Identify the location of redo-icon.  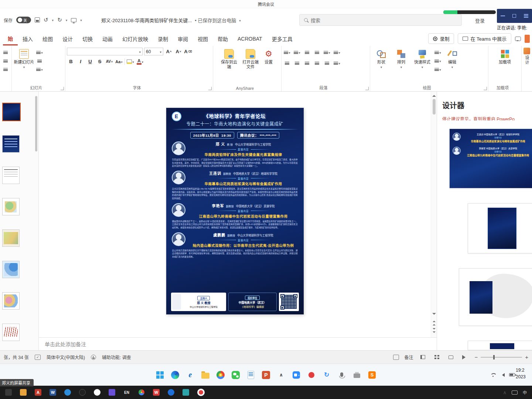
(60, 20).